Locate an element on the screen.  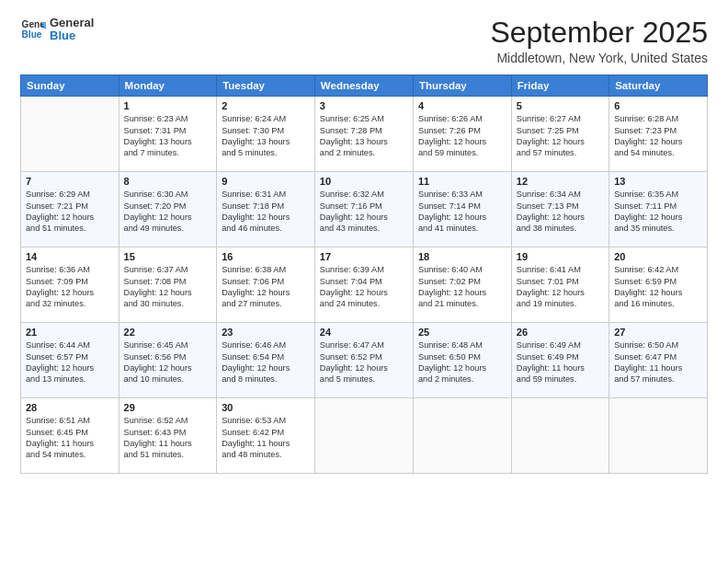
day-number: 10 is located at coordinates (364, 181).